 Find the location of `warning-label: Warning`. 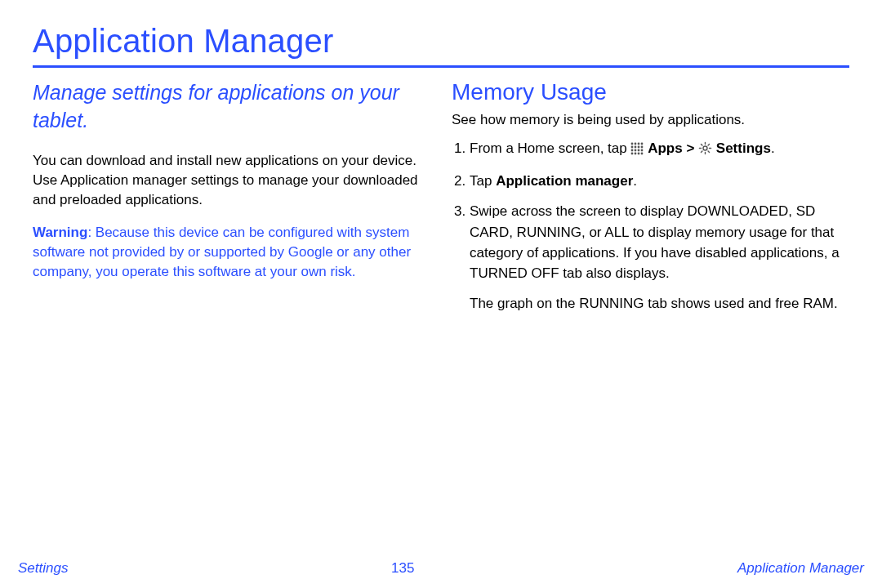

warning-label: Warning is located at coordinates (60, 232).